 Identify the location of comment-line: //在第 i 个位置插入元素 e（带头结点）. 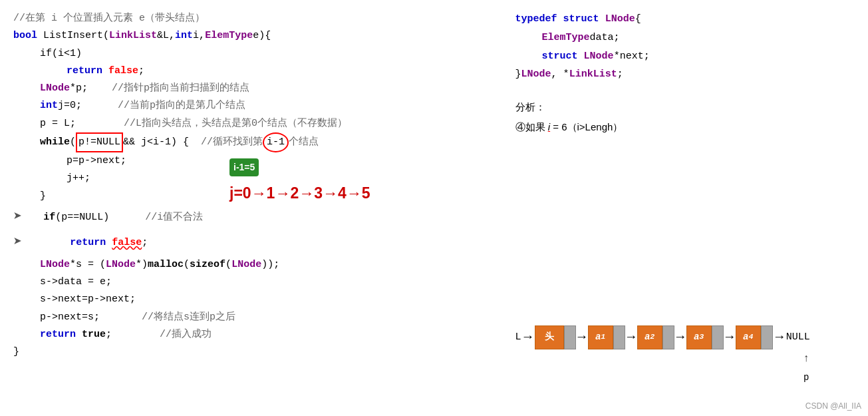
(251, 19).